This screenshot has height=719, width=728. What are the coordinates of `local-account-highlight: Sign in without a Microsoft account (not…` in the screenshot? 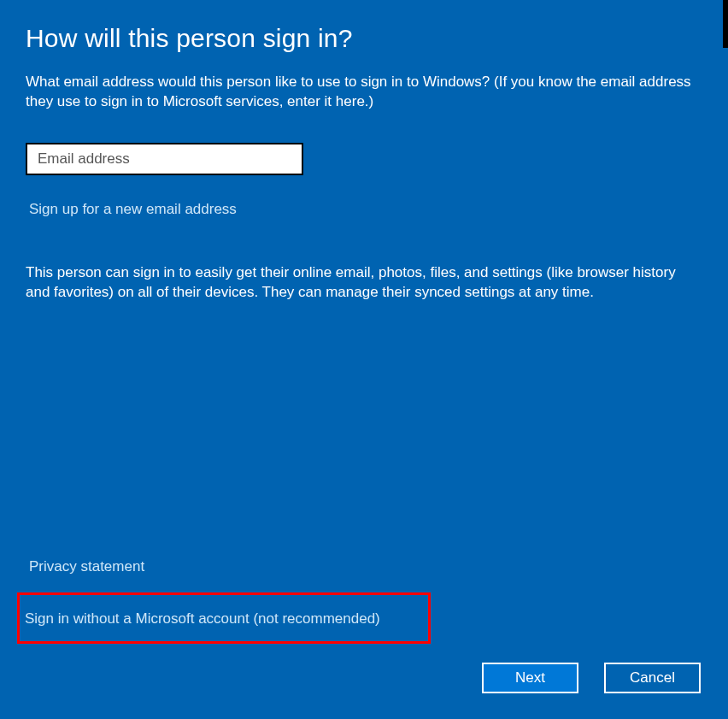 It's located at (224, 618).